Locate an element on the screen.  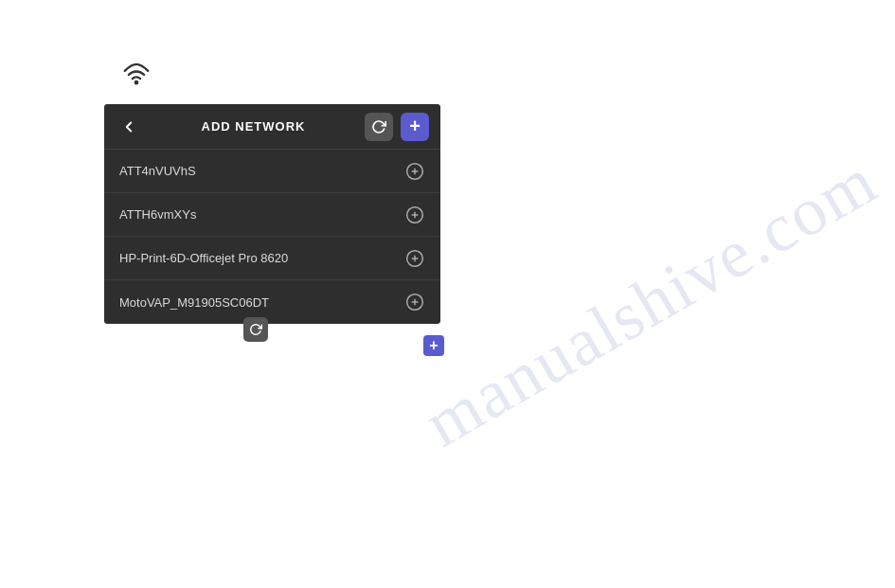
add-network-panel: ADD NETWORK + ATT4nVUVhS is located at coordinates (273, 214).